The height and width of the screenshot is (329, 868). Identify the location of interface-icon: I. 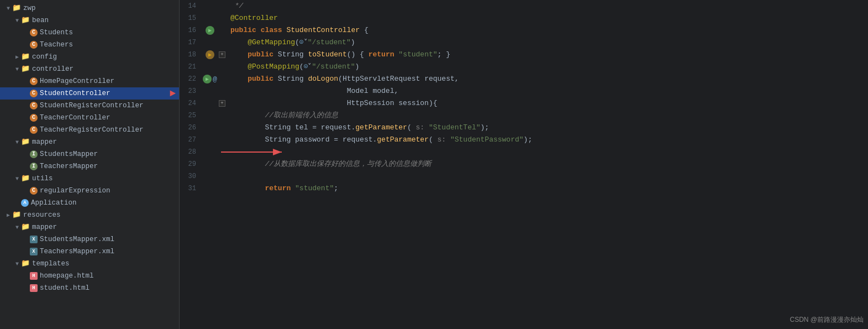
(34, 154).